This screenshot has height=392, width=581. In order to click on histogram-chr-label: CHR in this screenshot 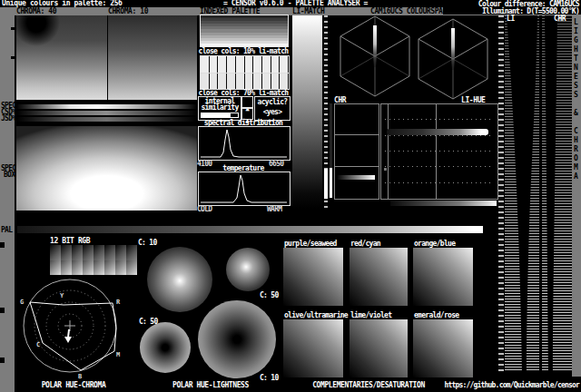, I will do `click(559, 19)`.